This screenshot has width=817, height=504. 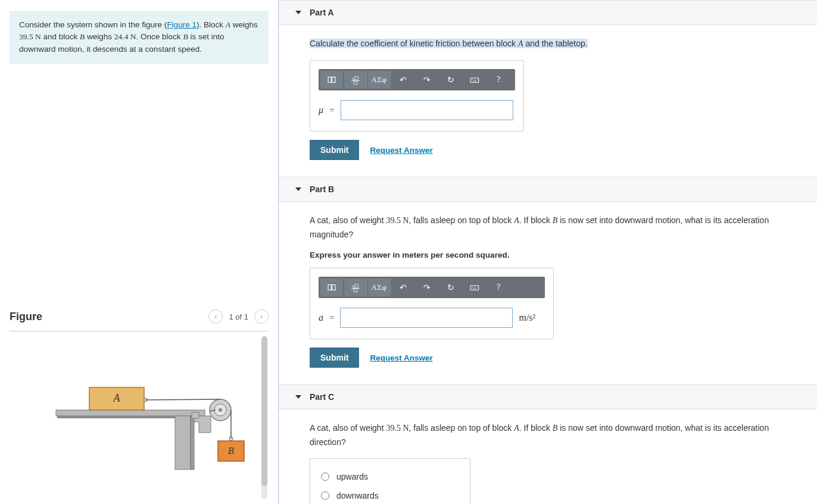 What do you see at coordinates (325, 496) in the screenshot?
I see `radio-downwards` at bounding box center [325, 496].